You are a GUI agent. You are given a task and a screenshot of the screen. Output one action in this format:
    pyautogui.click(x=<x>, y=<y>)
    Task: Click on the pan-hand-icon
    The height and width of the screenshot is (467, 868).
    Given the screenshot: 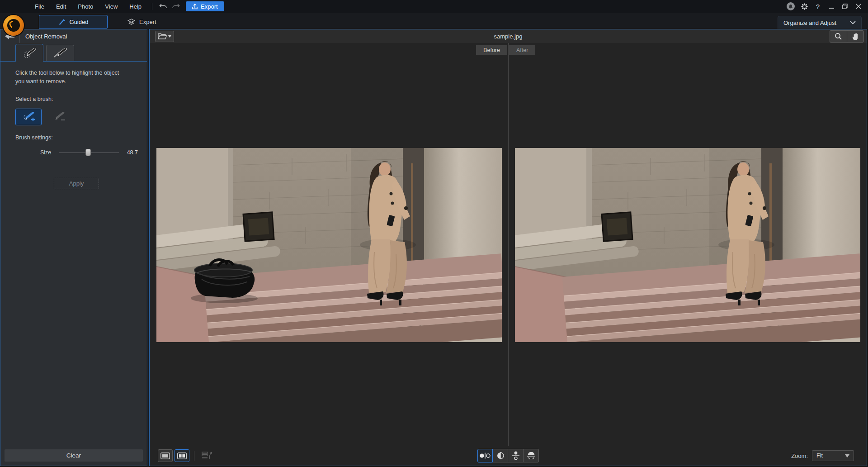 What is the action you would take?
    pyautogui.click(x=855, y=37)
    